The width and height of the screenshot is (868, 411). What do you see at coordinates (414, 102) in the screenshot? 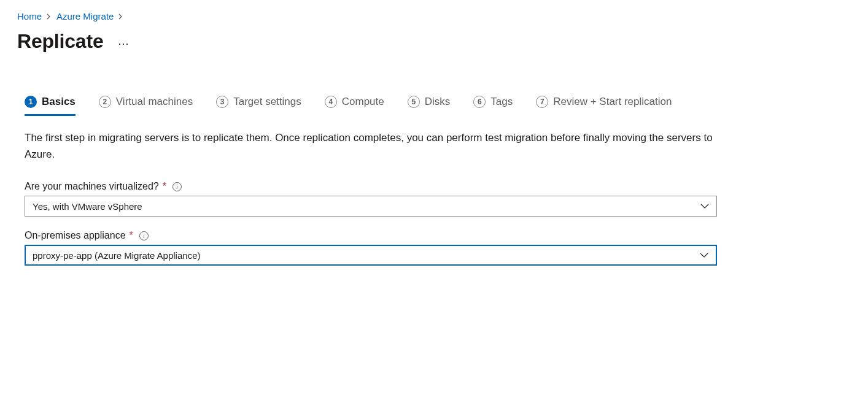
I see `step-number: 5` at bounding box center [414, 102].